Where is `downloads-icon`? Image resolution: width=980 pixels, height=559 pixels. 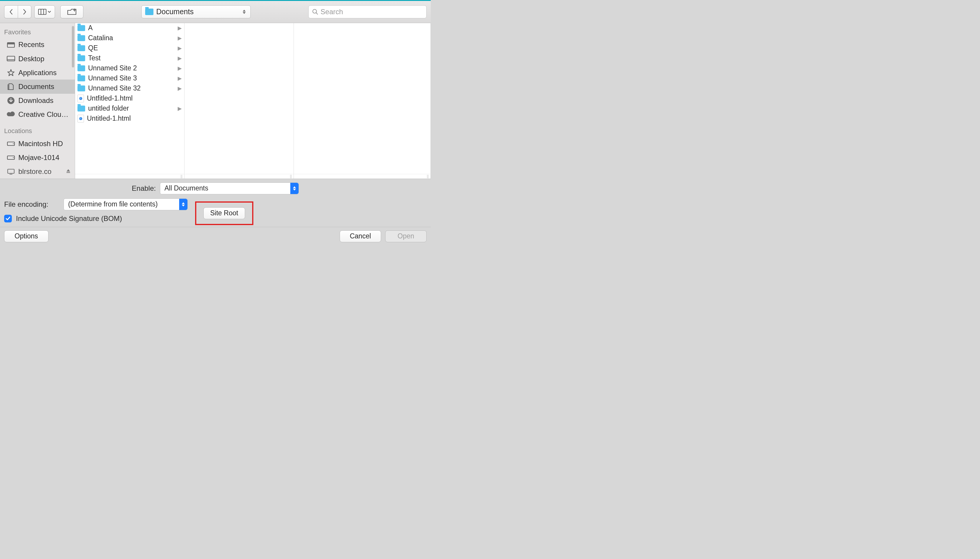 downloads-icon is located at coordinates (11, 101).